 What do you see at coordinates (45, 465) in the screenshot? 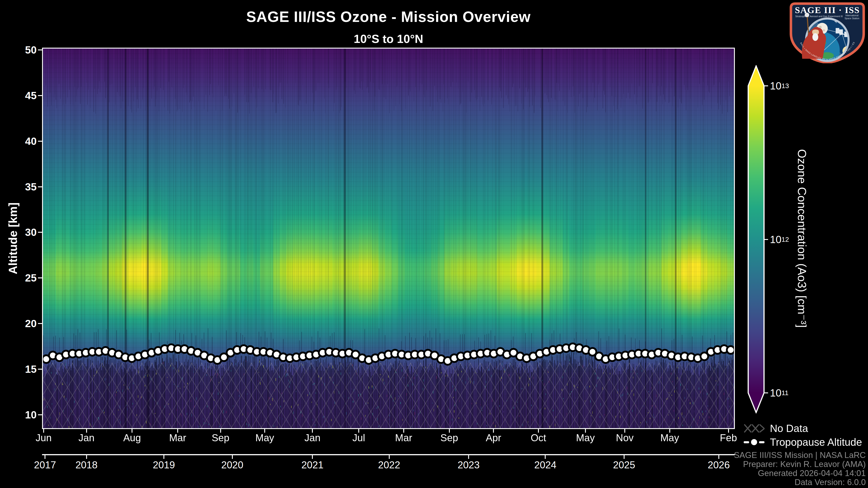
I see `year-tick-label: 2017` at bounding box center [45, 465].